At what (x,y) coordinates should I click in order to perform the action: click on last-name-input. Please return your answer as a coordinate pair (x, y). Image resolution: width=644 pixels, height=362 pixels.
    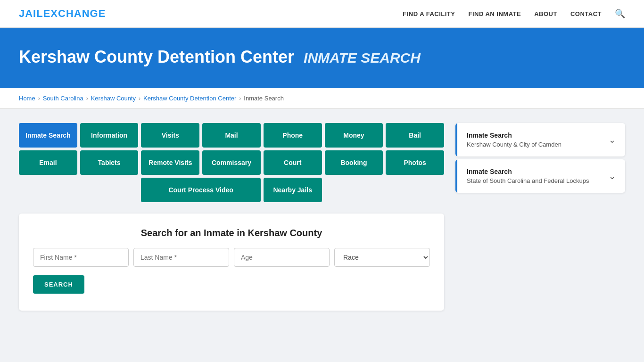
    Looking at the image, I should click on (181, 257).